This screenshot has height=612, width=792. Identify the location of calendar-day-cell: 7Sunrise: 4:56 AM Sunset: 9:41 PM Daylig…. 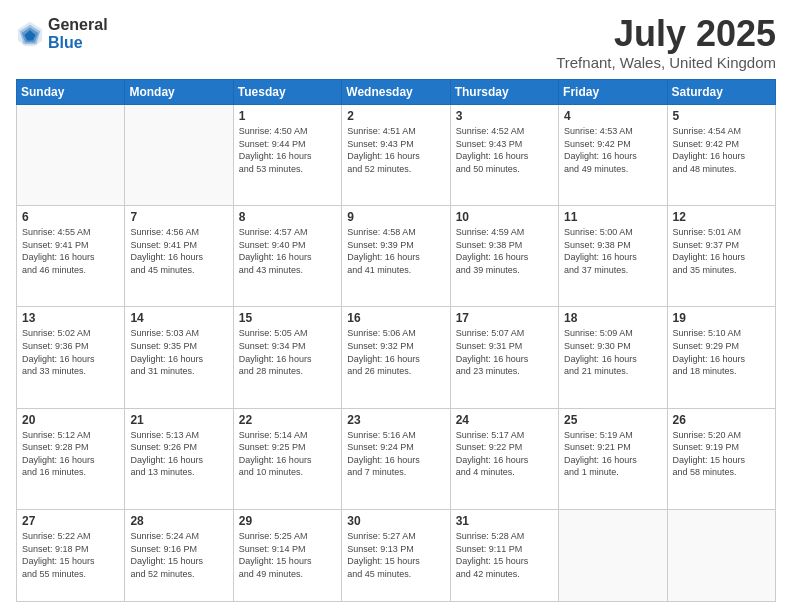
(179, 256).